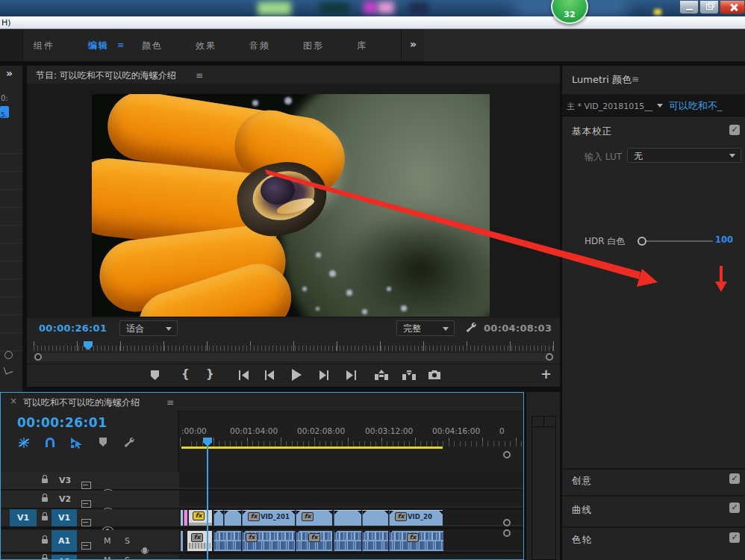 The width and height of the screenshot is (745, 560). Describe the element at coordinates (582, 511) in the screenshot. I see `section-curves: 曲线` at that location.